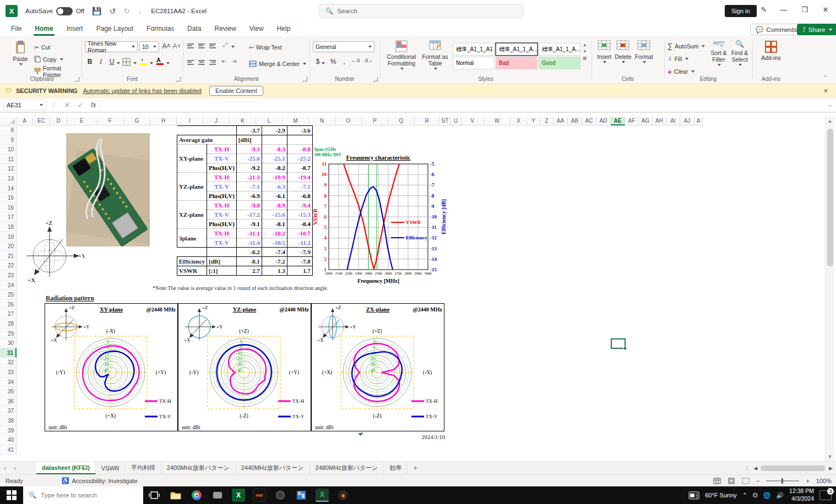 Image resolution: width=836 pixels, height=504 pixels. Describe the element at coordinates (213, 46) in the screenshot. I see `align-bottom-icon` at that location.